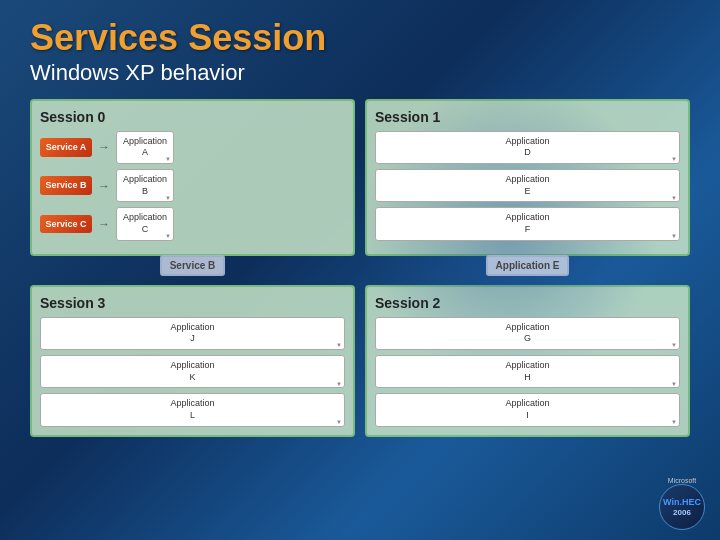 The image size is (720, 540). Describe the element at coordinates (192, 410) in the screenshot. I see `app-l-box: ApplicationL` at that location.